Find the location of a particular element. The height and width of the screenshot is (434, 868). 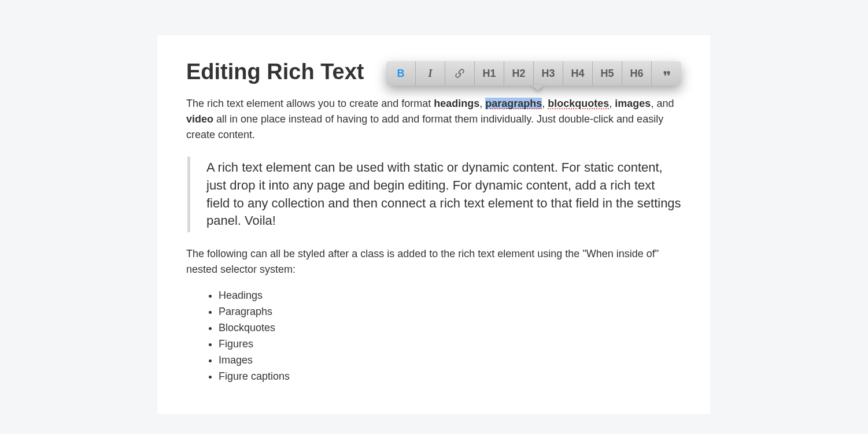

h3-button: H3 is located at coordinates (548, 73).